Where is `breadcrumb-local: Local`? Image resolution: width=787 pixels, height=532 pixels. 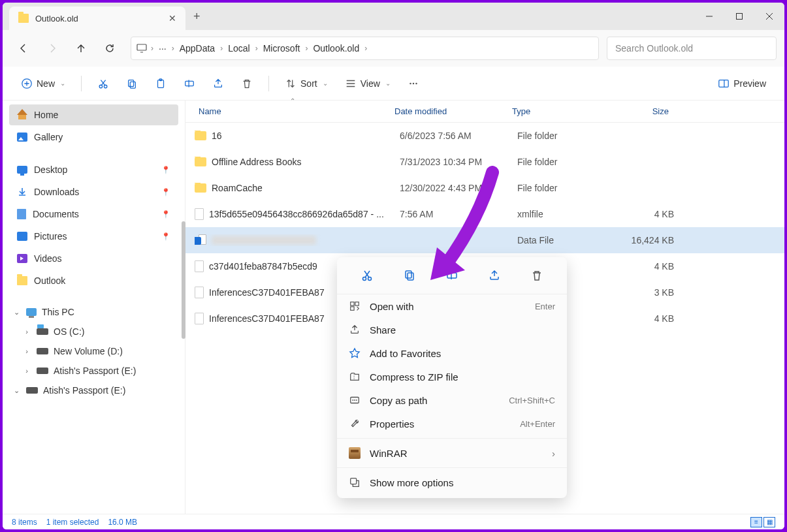
breadcrumb-local: Local is located at coordinates (239, 48).